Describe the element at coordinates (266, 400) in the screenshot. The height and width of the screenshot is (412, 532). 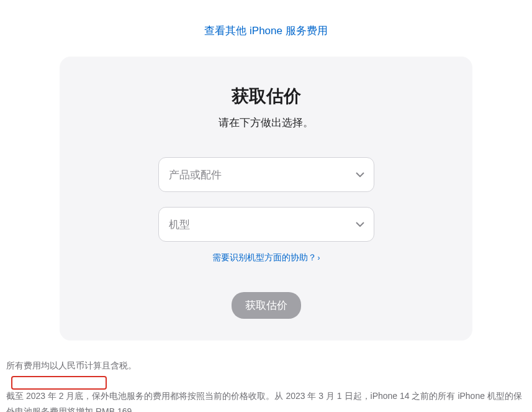
I see `footnote-price-increase: 截至 2023 年 2 月底，保外电池服务的费用都将按照当前的价格收取。从 20…` at that location.